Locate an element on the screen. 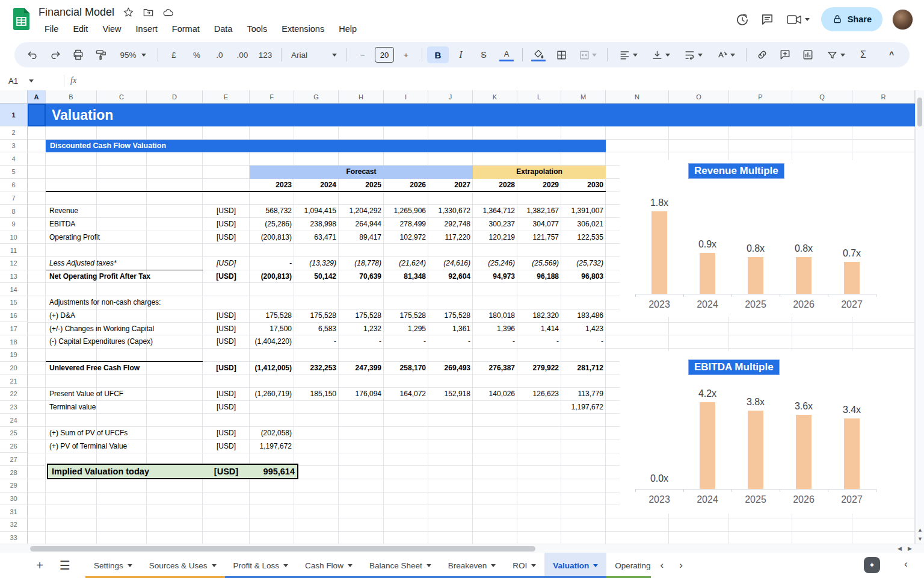  table-row-label: Unlevered Free Cash Flow is located at coordinates (94, 368).